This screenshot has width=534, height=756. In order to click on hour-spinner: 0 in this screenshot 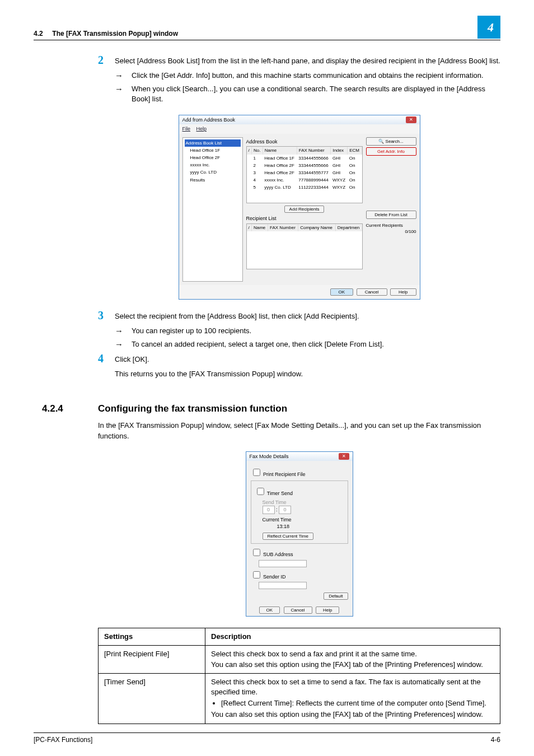, I will do `click(269, 510)`.